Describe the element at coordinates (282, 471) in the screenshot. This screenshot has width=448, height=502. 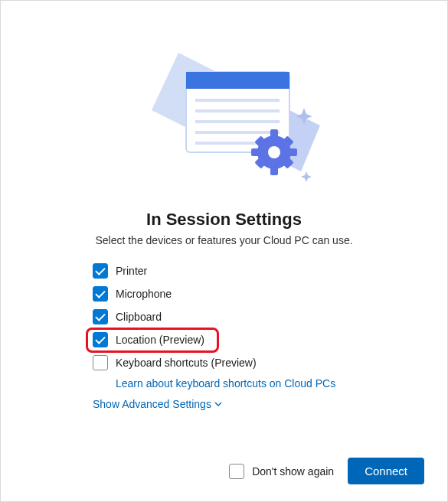
I see `option-dont-show-again: Don't show again` at that location.